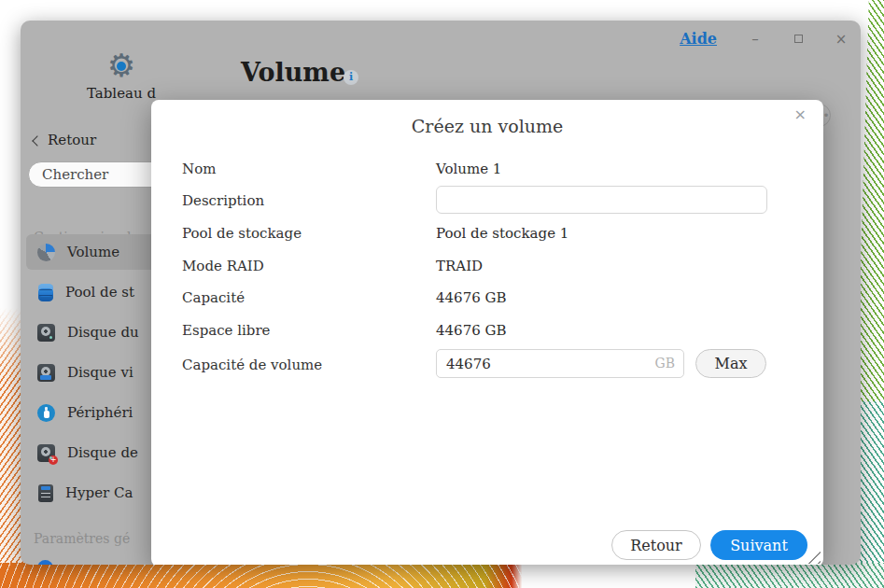 This screenshot has height=588, width=884. Describe the element at coordinates (471, 298) in the screenshot. I see `field-value-capacity: 44676 GB` at that location.